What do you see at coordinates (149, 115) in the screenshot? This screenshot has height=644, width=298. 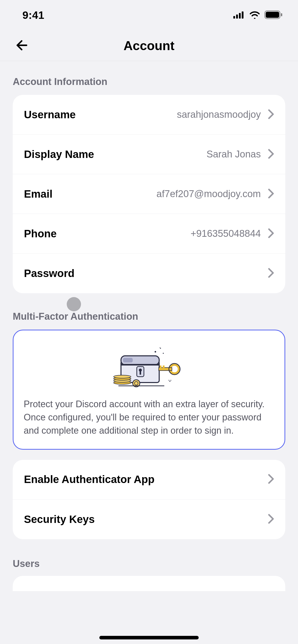 I see `username-row: Username sarahjonasmoodjoy` at bounding box center [149, 115].